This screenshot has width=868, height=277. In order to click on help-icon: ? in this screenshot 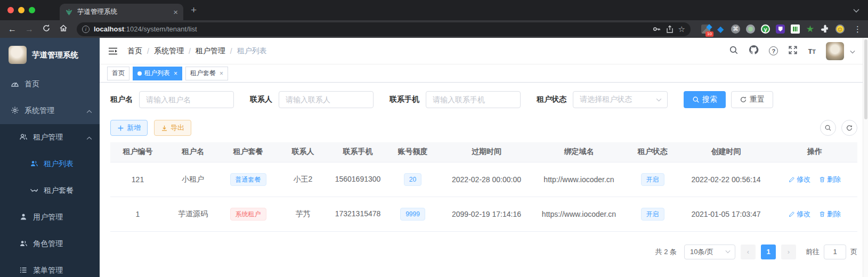, I will do `click(774, 51)`.